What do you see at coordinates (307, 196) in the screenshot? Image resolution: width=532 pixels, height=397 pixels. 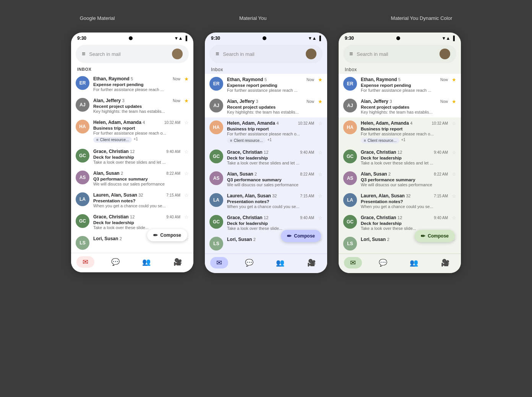 I see `email-time: 7:15 AM` at bounding box center [307, 196].